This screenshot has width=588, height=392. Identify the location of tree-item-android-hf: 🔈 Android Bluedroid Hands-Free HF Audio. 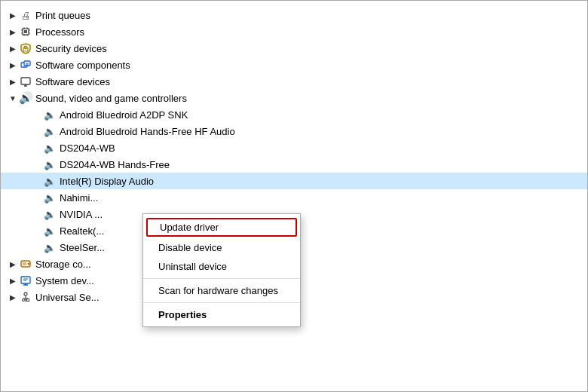
(294, 131).